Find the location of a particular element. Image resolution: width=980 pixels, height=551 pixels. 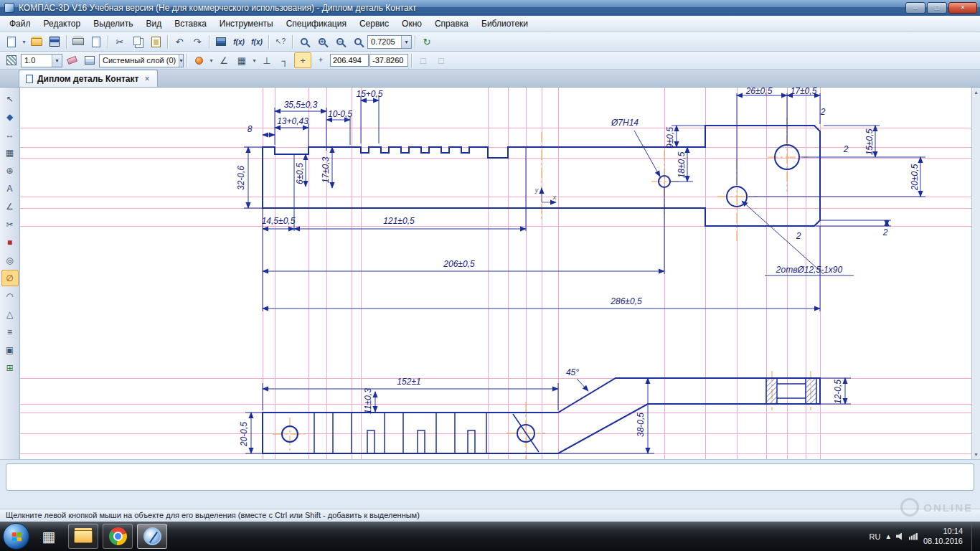

zoom-in-button: + is located at coordinates (322, 42).